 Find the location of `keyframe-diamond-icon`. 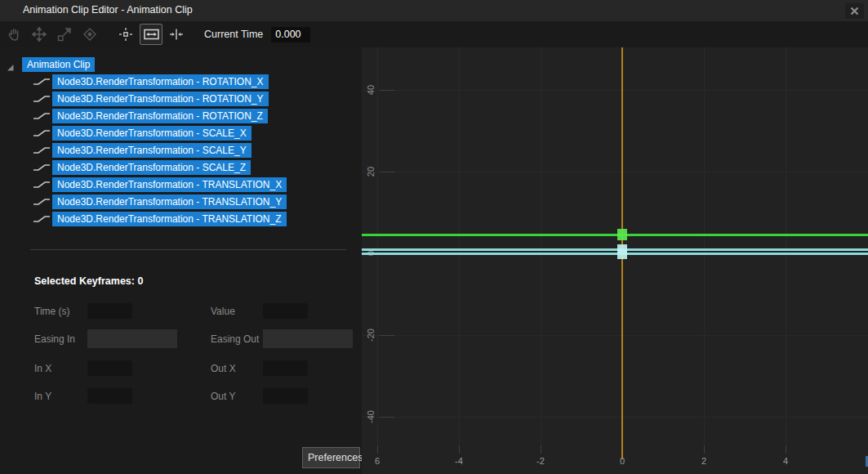

keyframe-diamond-icon is located at coordinates (90, 34).